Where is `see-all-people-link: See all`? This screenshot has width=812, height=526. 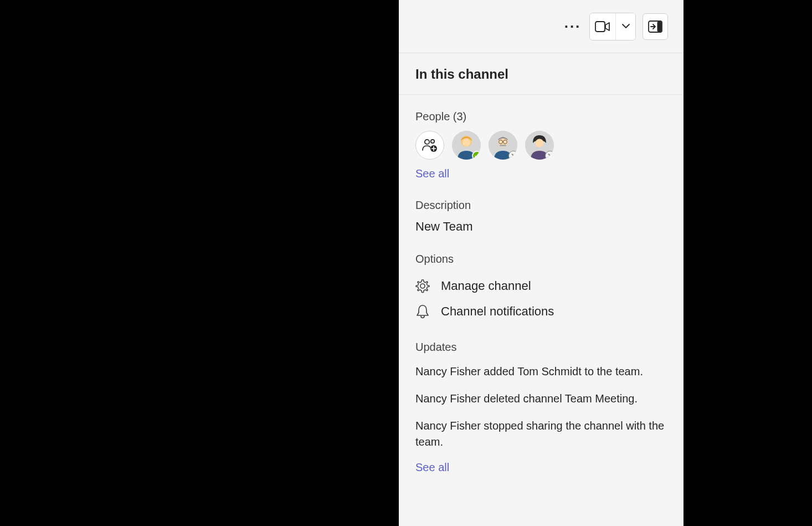 see-all-people-link: See all is located at coordinates (541, 174).